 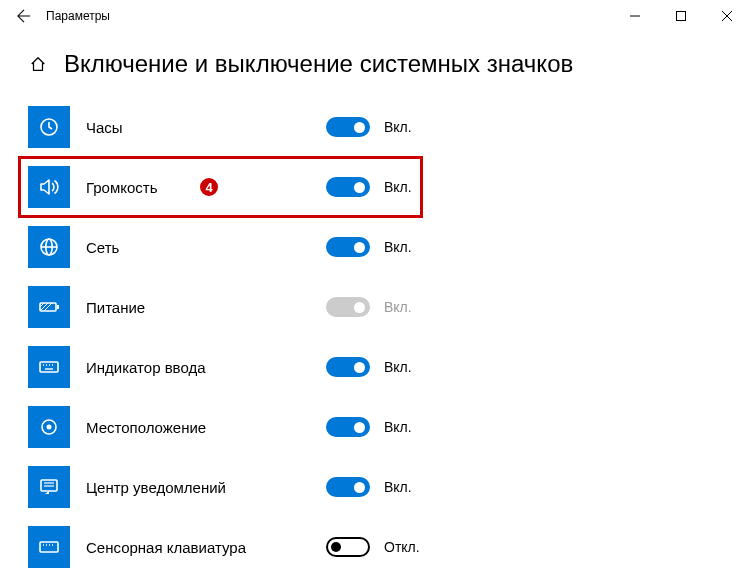 What do you see at coordinates (375, 547) in the screenshot?
I see `setting-row: Сенсорная клавиатураОткл.` at bounding box center [375, 547].